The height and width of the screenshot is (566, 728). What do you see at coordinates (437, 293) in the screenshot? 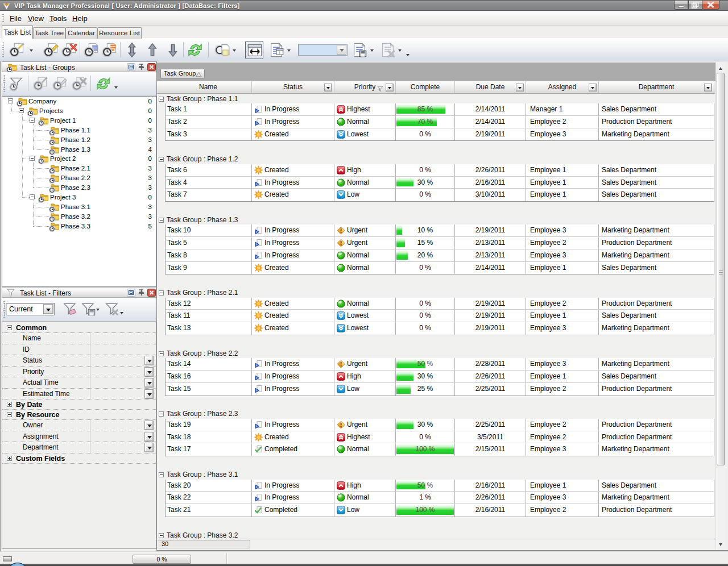
I see `group-header-row: Task Group : Phase 2.1` at bounding box center [437, 293].